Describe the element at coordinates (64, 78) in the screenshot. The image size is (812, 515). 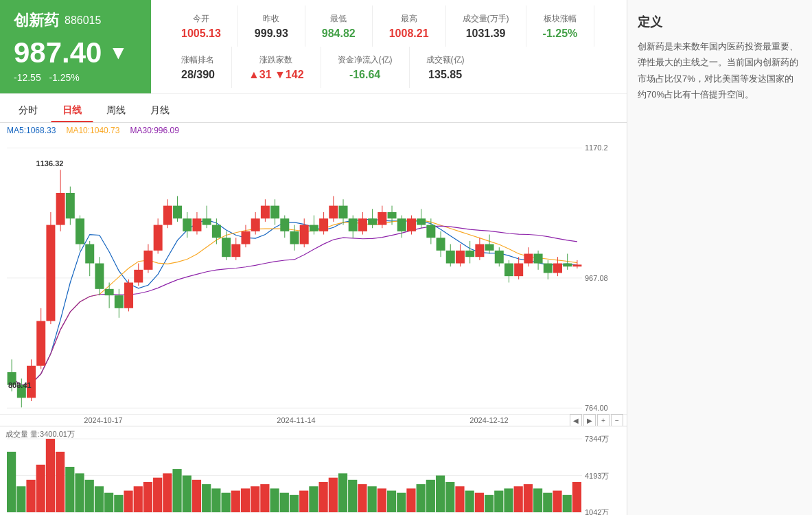
I see `change-pct: -1.25%` at that location.